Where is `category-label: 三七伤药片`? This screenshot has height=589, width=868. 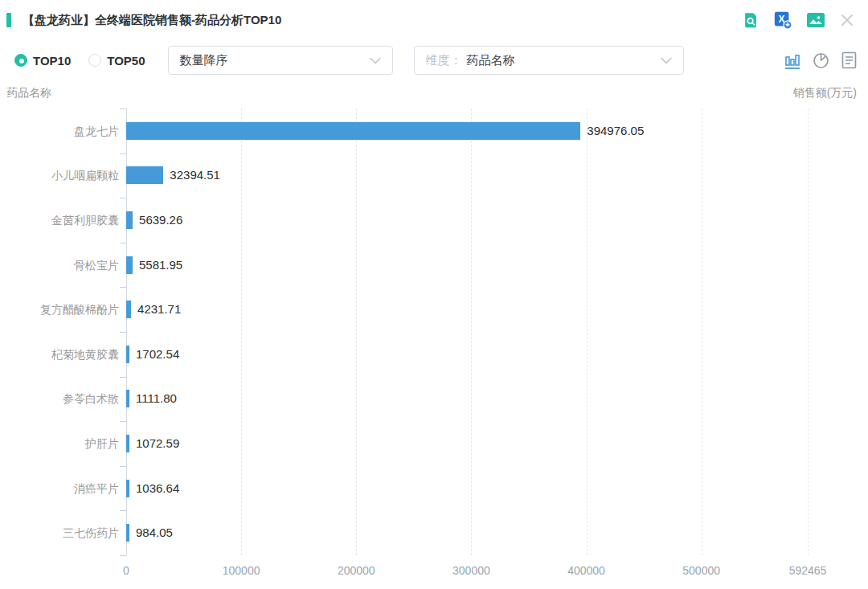 category-label: 三七伤药片 is located at coordinates (59, 533).